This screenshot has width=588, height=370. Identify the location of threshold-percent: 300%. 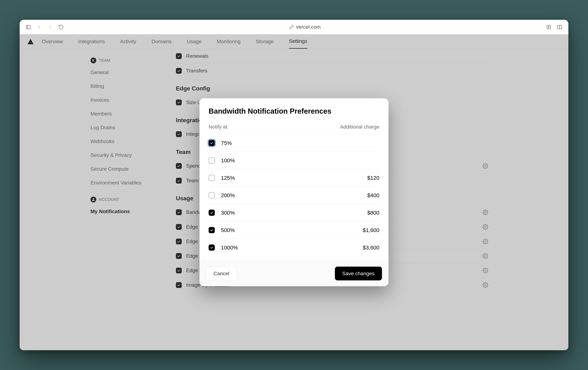
(291, 213).